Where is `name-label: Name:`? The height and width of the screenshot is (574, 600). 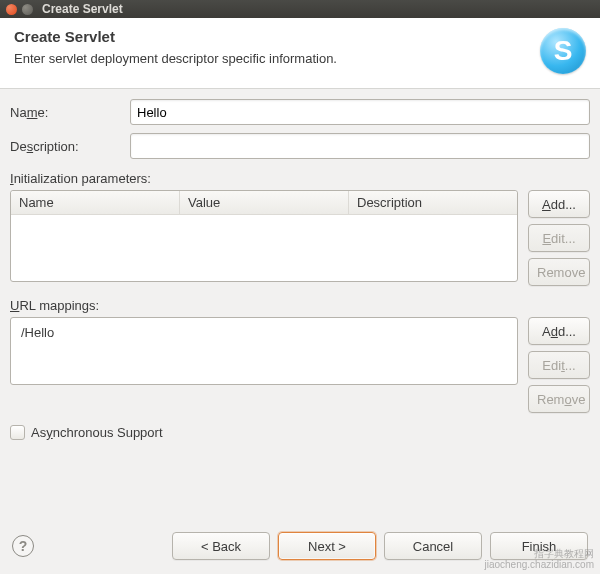
name-label: Name: is located at coordinates (65, 112).